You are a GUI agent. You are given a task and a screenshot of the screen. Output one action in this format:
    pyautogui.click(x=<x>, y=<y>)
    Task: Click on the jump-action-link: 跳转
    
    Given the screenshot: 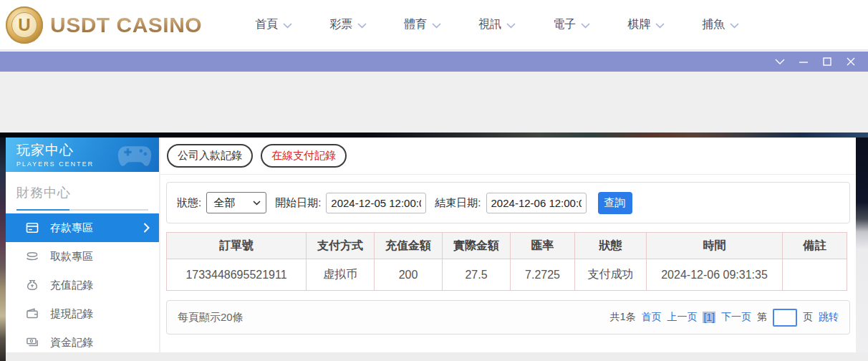 What is the action you would take?
    pyautogui.click(x=829, y=317)
    